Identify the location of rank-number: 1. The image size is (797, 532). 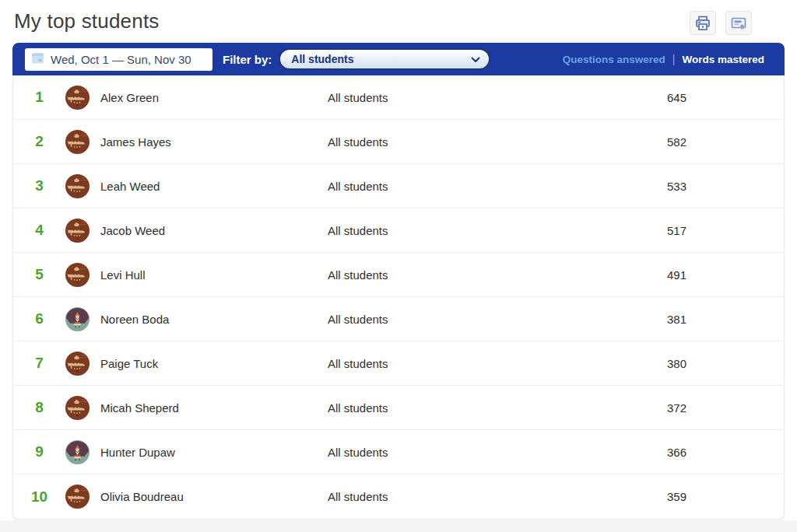
(39, 97).